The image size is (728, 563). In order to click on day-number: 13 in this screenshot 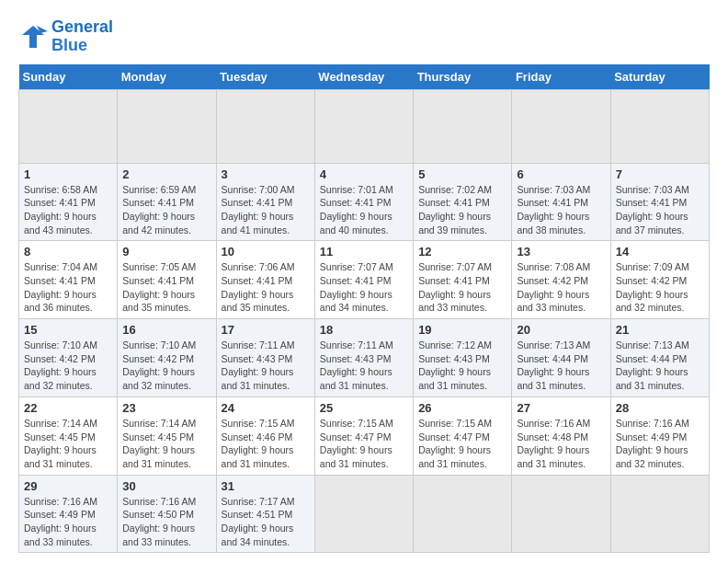, I will do `click(561, 252)`.